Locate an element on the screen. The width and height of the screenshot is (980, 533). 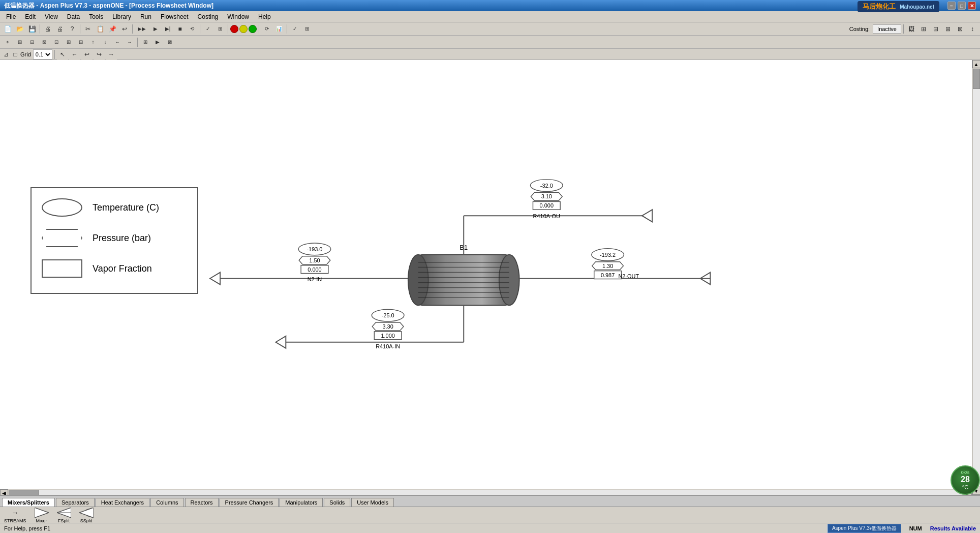
costing-value: Inactive is located at coordinates (887, 29).